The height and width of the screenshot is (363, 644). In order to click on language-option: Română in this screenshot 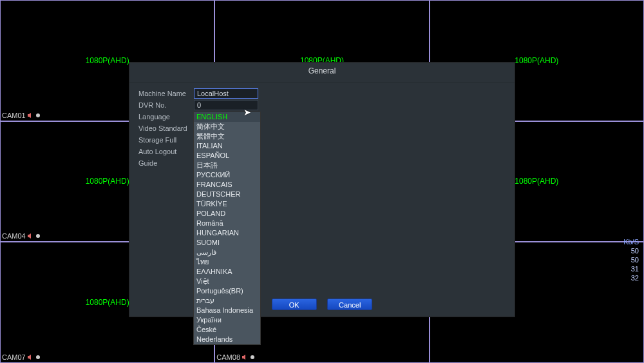, I will do `click(227, 223)`.